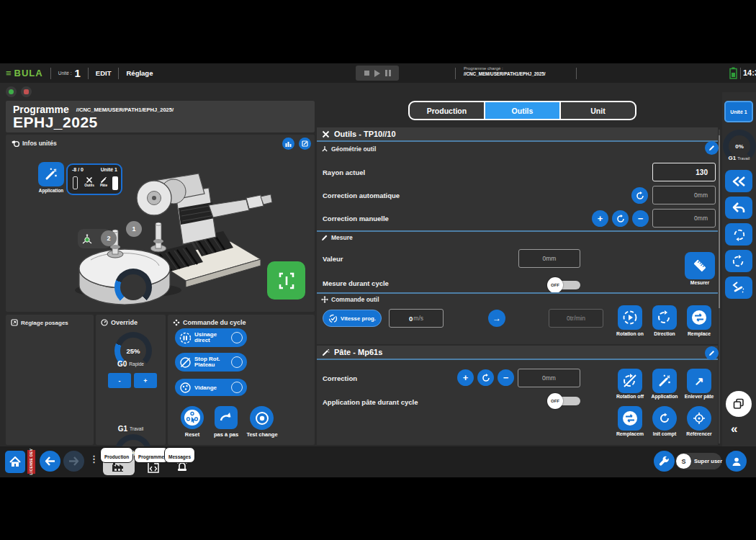 This screenshot has width=756, height=540. I want to click on stop-indicator-button, so click(26, 92).